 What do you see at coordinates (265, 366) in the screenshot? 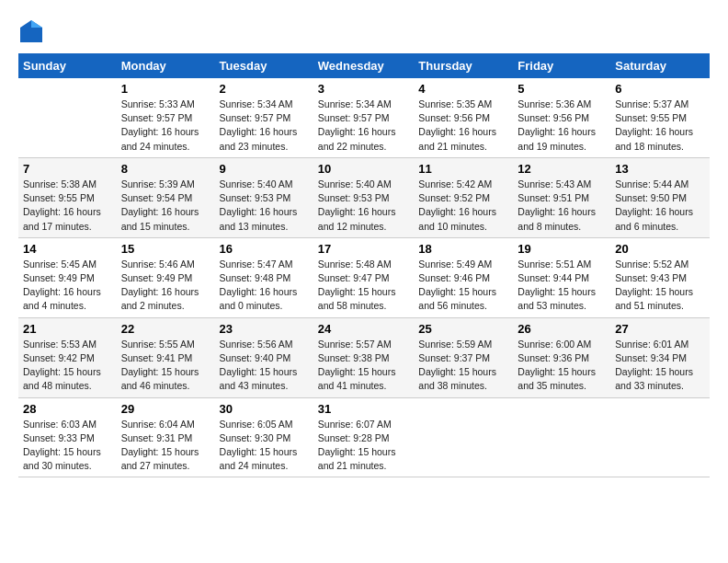
I see `day-info: Sunrise: 5:56 AM Sunset: 9:40 PM Dayligh…` at bounding box center [265, 366].